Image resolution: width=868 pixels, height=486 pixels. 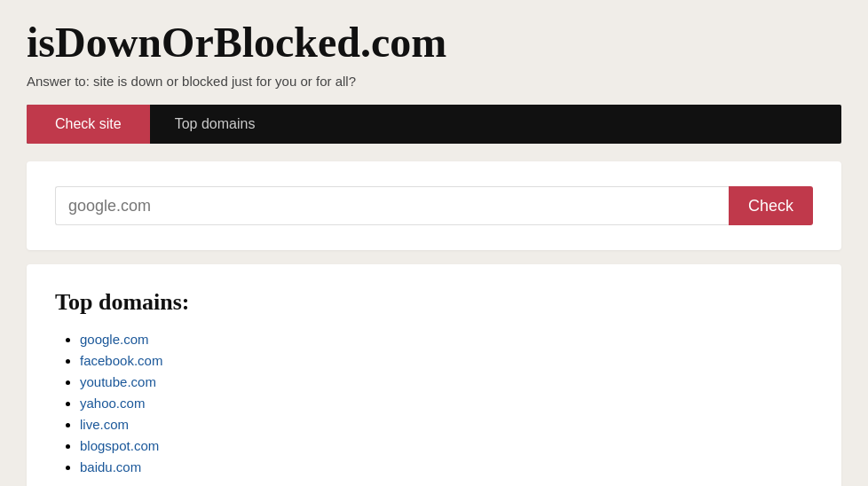 I want to click on domain-link: yahoo.com, so click(x=112, y=403).